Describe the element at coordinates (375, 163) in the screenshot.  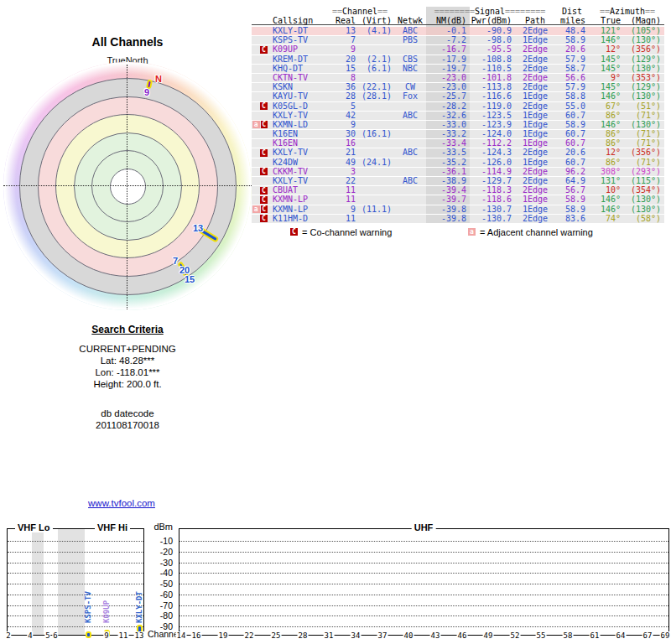
I see `virtual-channel: (24.1)` at that location.